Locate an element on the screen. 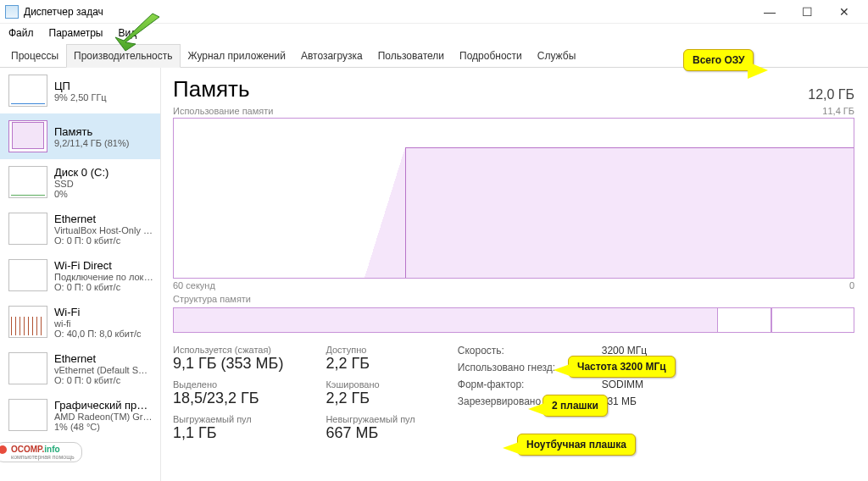  close-button: ✕ is located at coordinates (844, 12).